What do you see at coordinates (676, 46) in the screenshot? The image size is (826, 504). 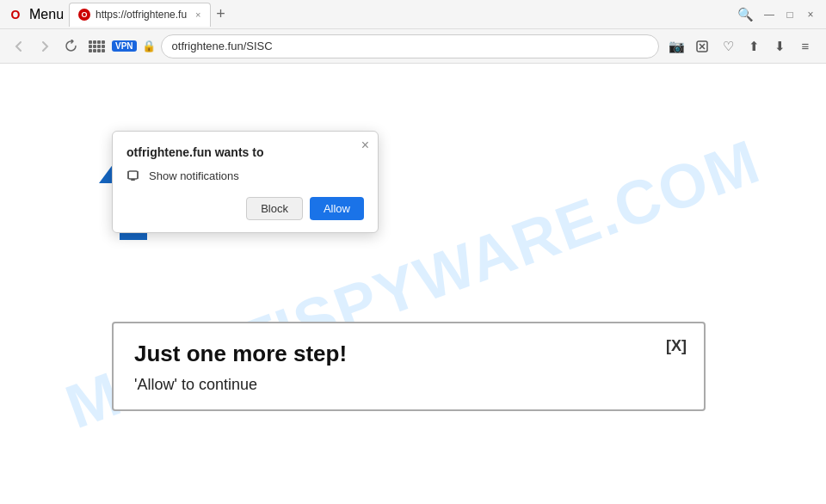 I see `camera-icon: 📷` at bounding box center [676, 46].